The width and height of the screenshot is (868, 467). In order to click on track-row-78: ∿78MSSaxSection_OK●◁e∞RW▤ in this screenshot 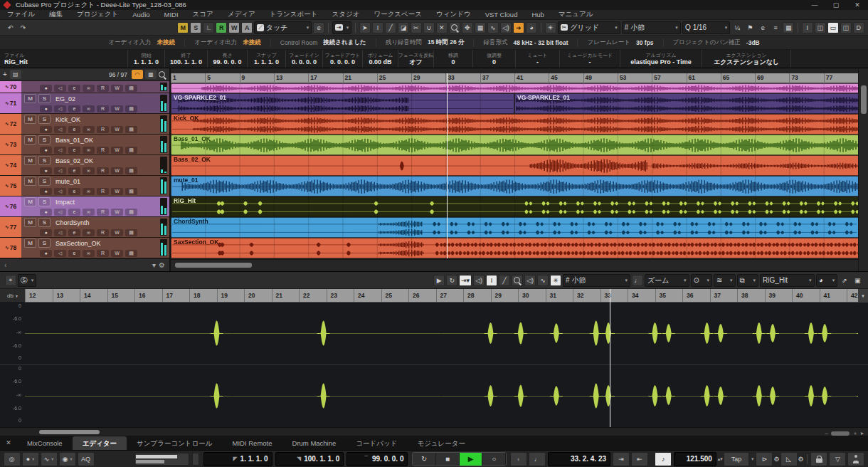, I will do `click(85, 248)`.